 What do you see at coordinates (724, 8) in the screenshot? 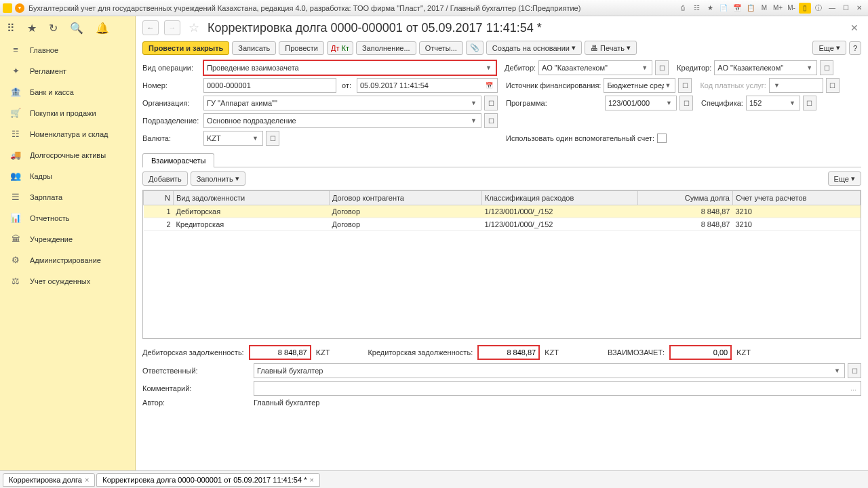
I see `book-icon: 📄` at bounding box center [724, 8].